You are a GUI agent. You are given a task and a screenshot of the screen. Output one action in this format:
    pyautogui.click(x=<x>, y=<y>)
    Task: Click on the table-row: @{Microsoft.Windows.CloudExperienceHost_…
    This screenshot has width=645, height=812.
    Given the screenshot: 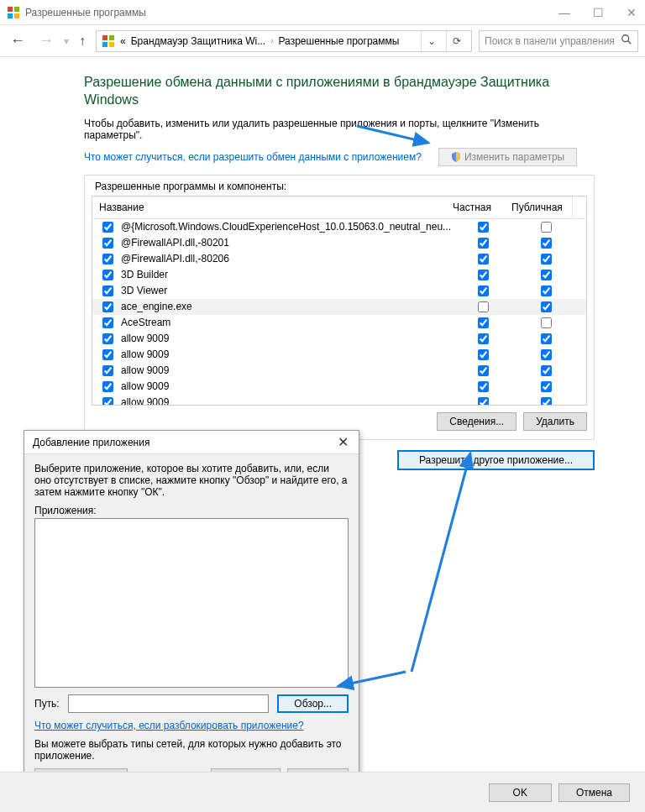 What is the action you would take?
    pyautogui.click(x=339, y=227)
    